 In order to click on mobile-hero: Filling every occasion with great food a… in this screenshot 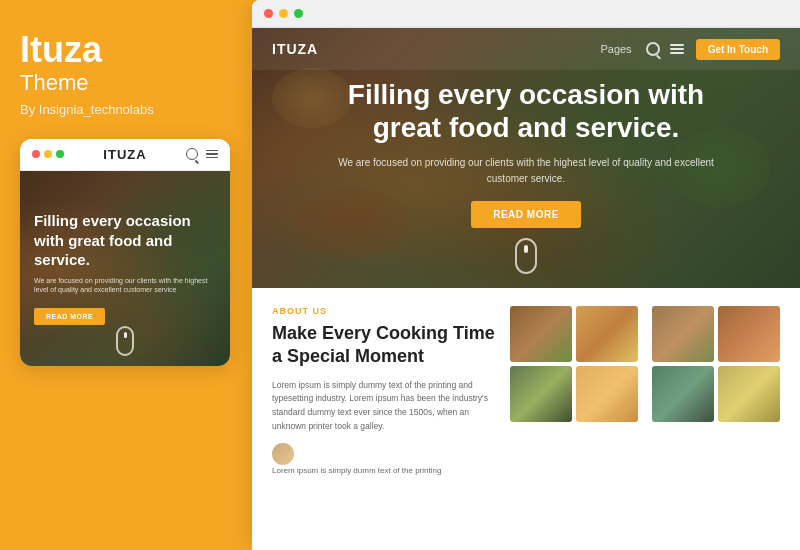, I will do `click(125, 268)`.